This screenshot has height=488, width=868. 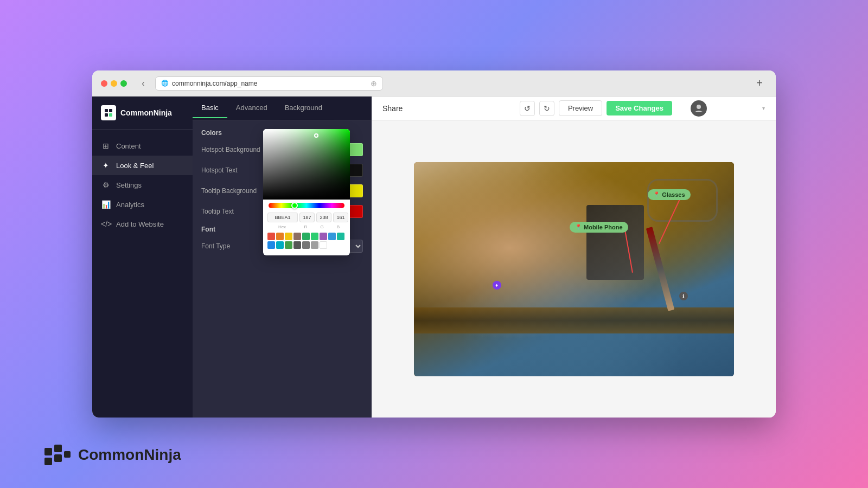 I want to click on sidebar-item-analytics: 📊 Analytics, so click(x=142, y=204).